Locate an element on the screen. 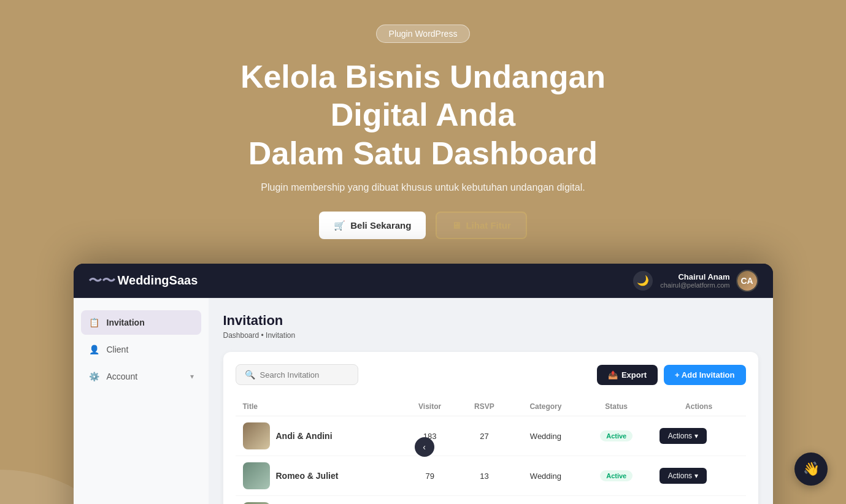 The height and width of the screenshot is (504, 846). toolbar-actions: 📤 Export + Add Invitation is located at coordinates (671, 375).